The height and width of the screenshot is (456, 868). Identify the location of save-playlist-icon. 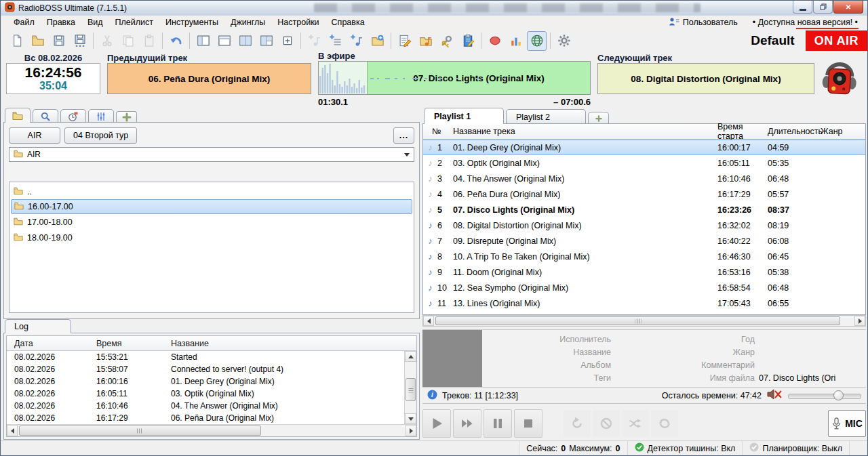
(58, 41).